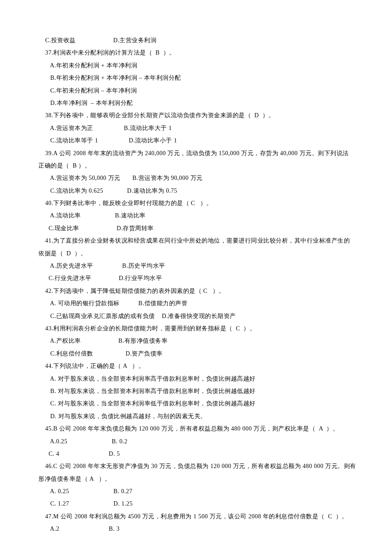 This screenshot has height=555, width=392. I want to click on document-line: 45.B 公司 2008 年年末负债总额为 120 000 万元，所有者权益总额…, so click(196, 429).